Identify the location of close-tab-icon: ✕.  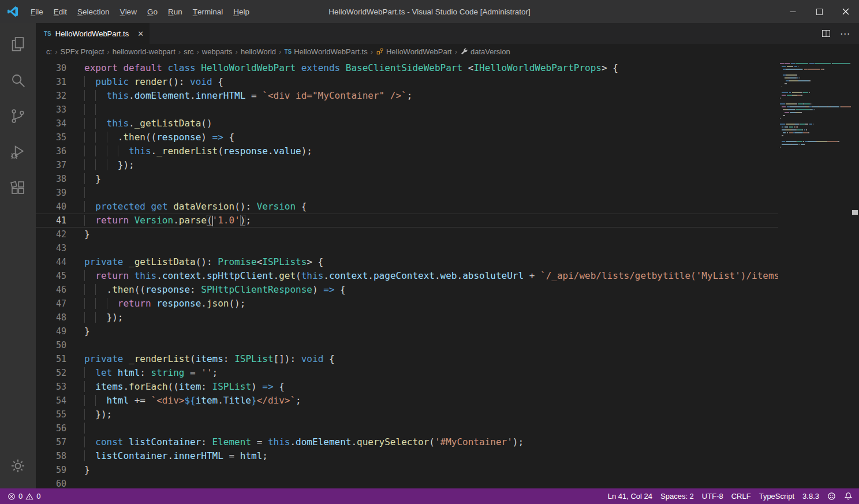
(141, 33).